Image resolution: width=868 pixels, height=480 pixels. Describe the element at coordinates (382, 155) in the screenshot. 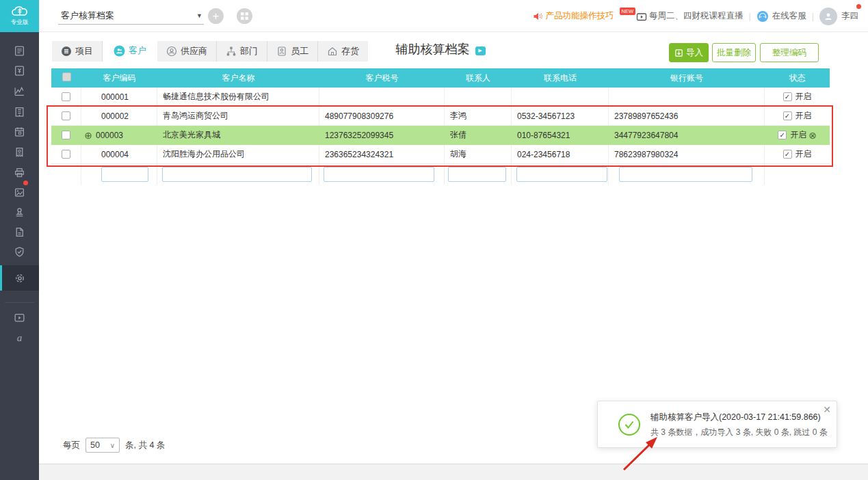

I see `cell-tax: 236365234324321` at that location.